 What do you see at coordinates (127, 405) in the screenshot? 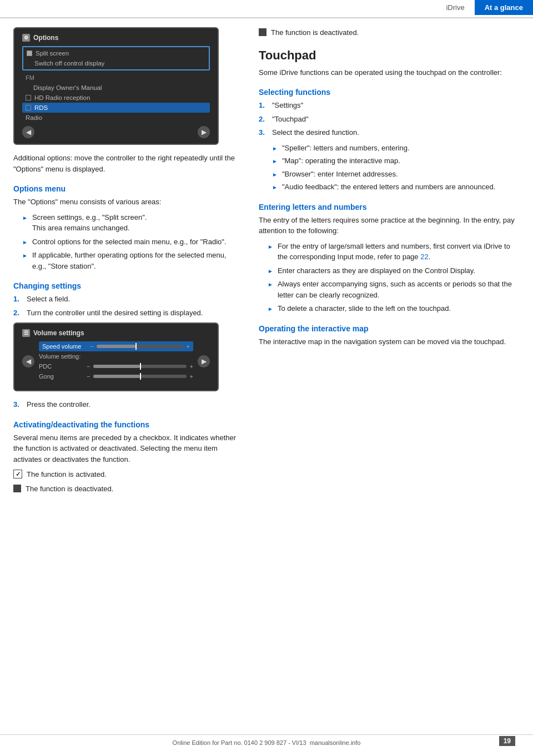
I see `step3-line: 3. Press the controller.` at bounding box center [127, 405].